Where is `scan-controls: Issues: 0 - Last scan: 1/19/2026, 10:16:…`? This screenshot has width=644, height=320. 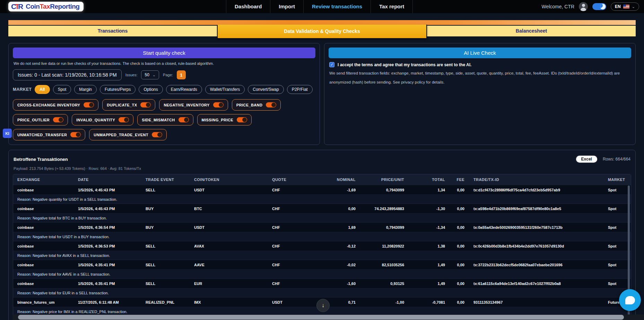 scan-controls: Issues: 0 - Last scan: 1/19/2026, 10:16:… is located at coordinates (164, 75).